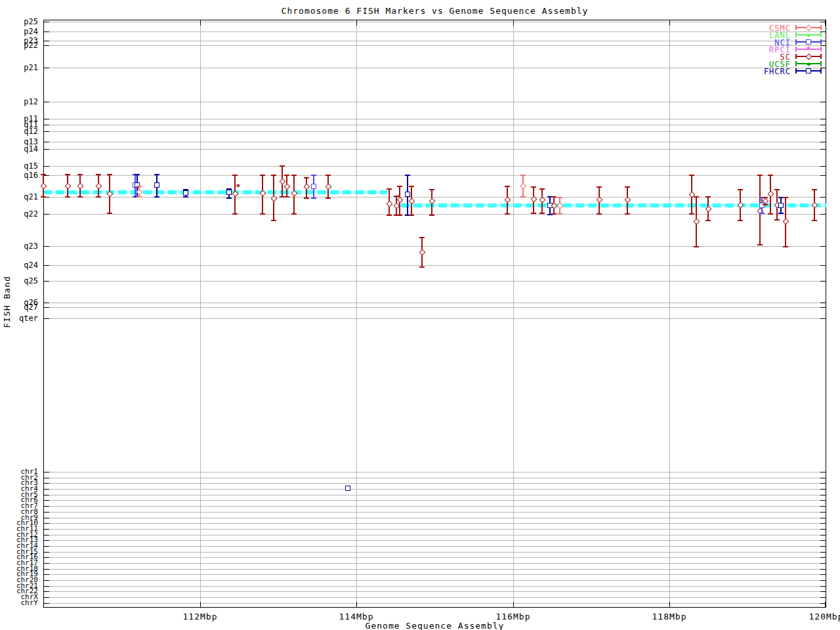  Describe the element at coordinates (20, 214) in the screenshot. I see `band-q22-label: q22` at that location.